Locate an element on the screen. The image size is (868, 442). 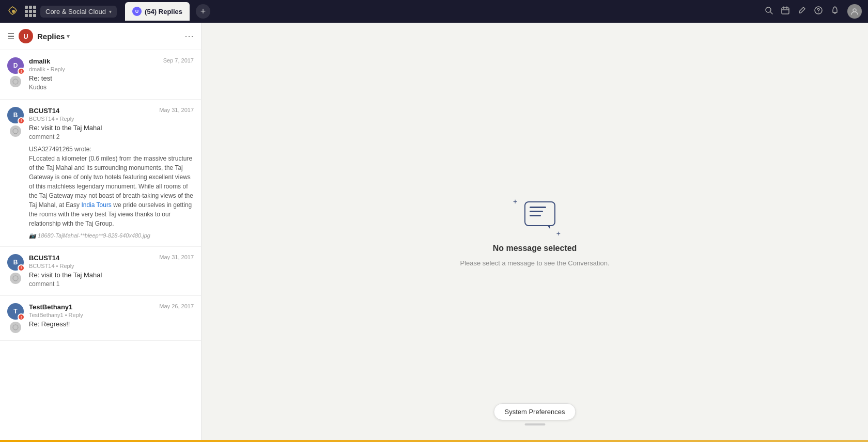
list-item: T ! TestBethany1 May 26, 2017 TestBethan is located at coordinates (100, 318).